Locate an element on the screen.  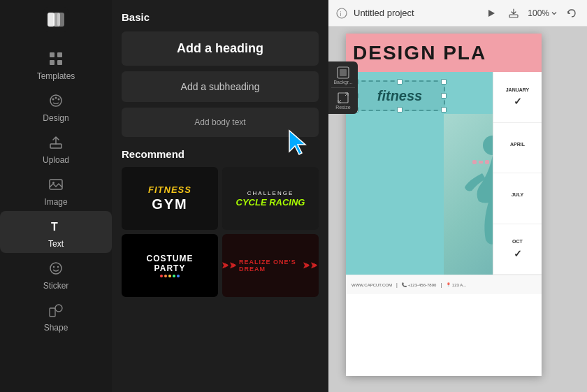
sidebar-item-templates: Templates is located at coordinates (56, 64).